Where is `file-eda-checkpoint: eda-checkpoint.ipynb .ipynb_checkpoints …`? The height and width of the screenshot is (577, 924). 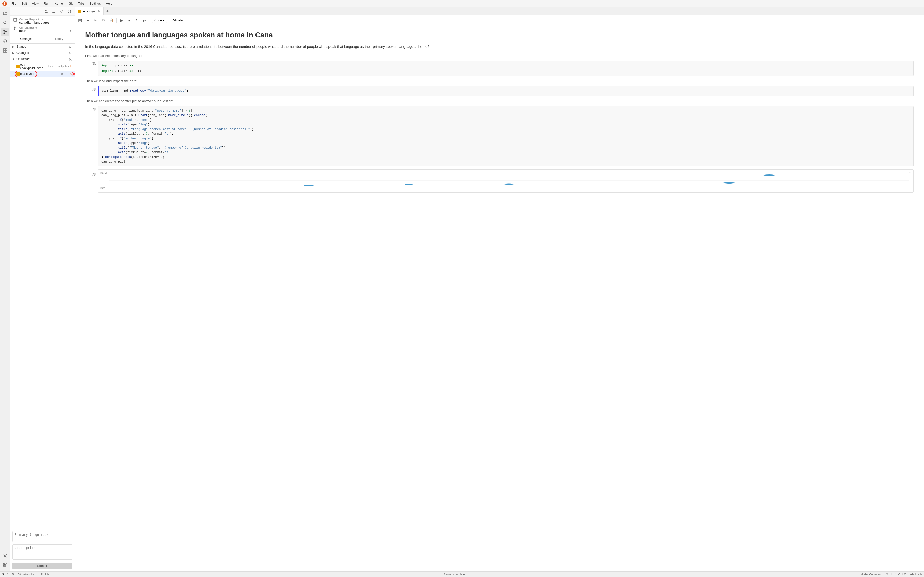 file-eda-checkpoint: eda-checkpoint.ipynb .ipynb_checkpoints … is located at coordinates (42, 66).